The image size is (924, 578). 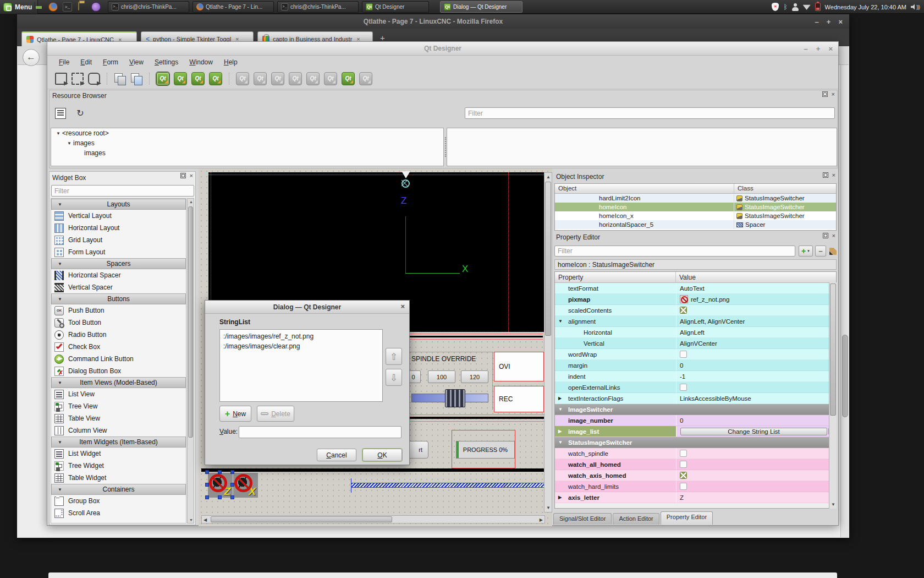 What do you see at coordinates (119, 454) in the screenshot?
I see `widget-list-widget: List Widget` at bounding box center [119, 454].